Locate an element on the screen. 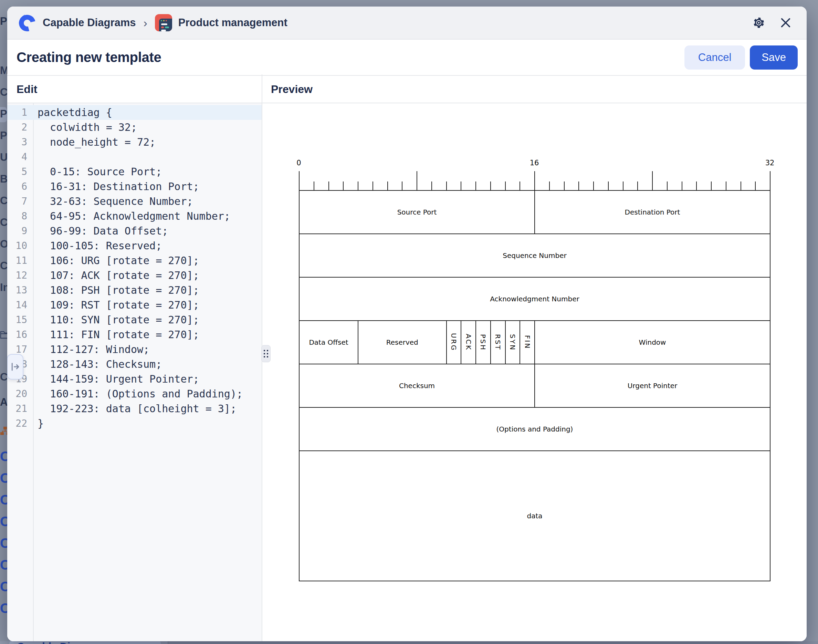 This screenshot has height=644, width=818. product-management-icon is located at coordinates (164, 23).